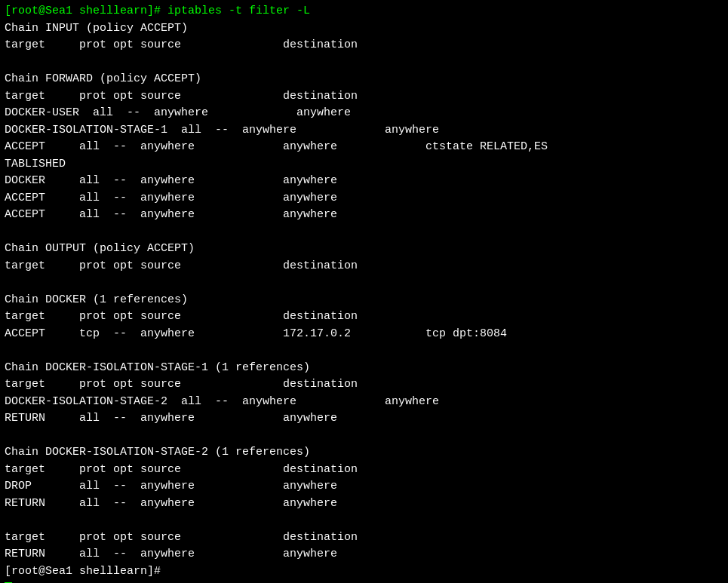 The width and height of the screenshot is (728, 583). Describe the element at coordinates (364, 131) in the screenshot. I see `docker-iso1-line: DOCKER-ISOLATION-STAGE-1 all -- anywhere…` at that location.